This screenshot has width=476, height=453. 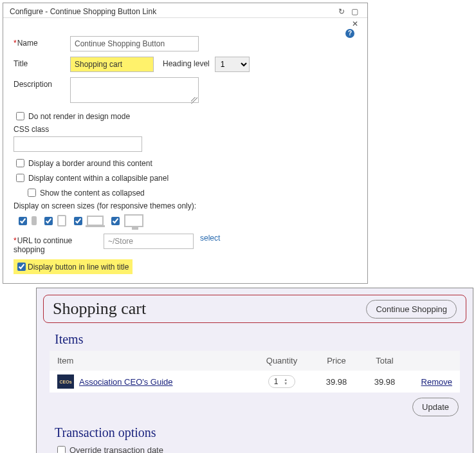 I want to click on continue-shopping-button: Continue Shopping, so click(x=412, y=309).